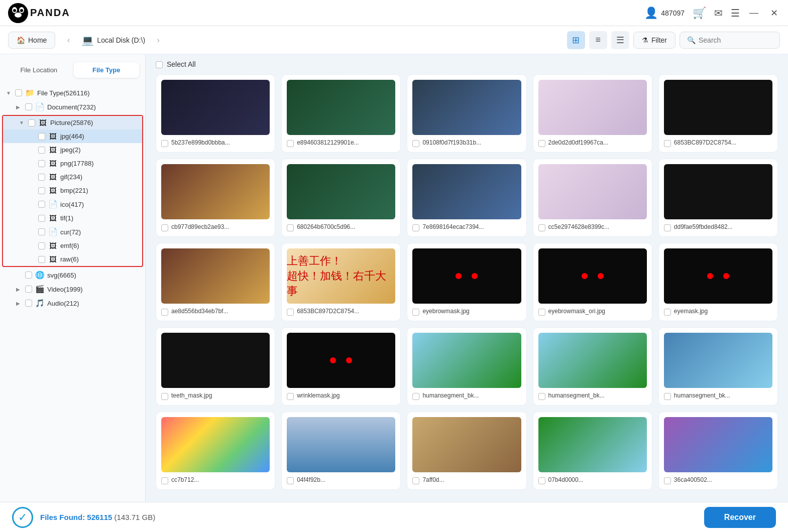  Describe the element at coordinates (72, 246) in the screenshot. I see `tree-item-emf: 🖼emf(6)` at that location.